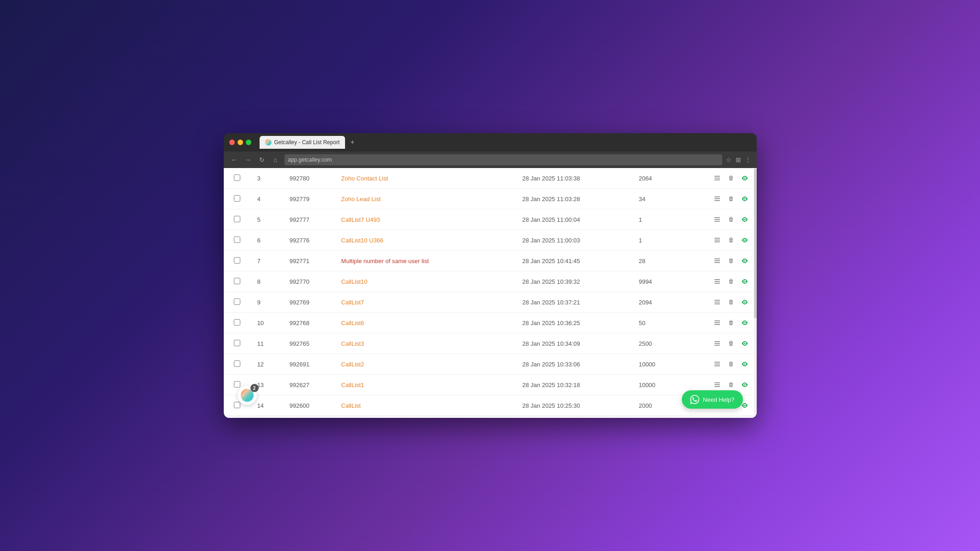  I want to click on list-name-link: CallList10 U366, so click(363, 241).